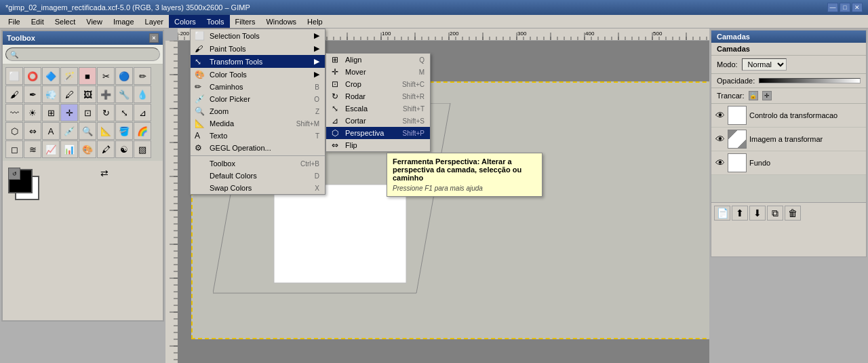 The image size is (868, 363). Describe the element at coordinates (315, 22) in the screenshot. I see `menu-help: Help` at that location.